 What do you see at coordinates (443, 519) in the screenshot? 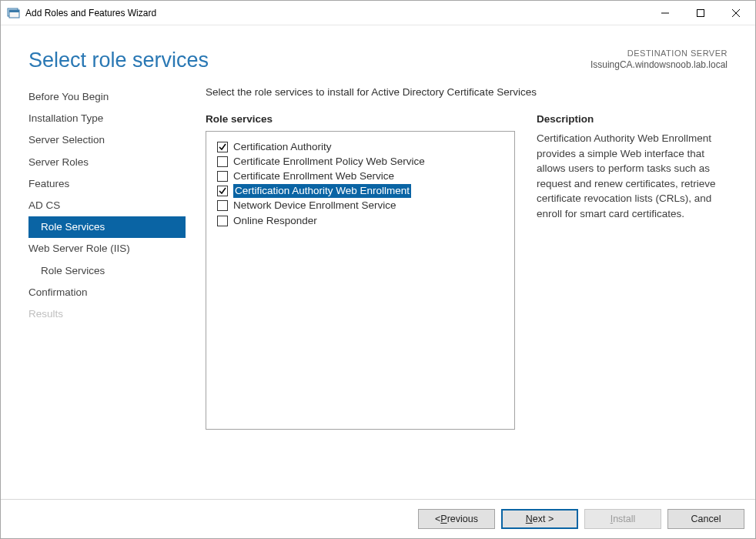
I see `button-mnemonic: P` at bounding box center [443, 519].